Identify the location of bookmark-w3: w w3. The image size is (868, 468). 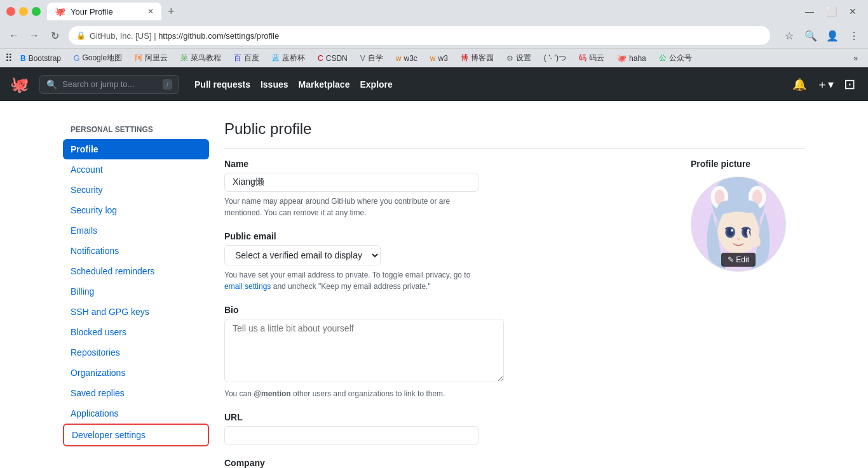
(439, 58).